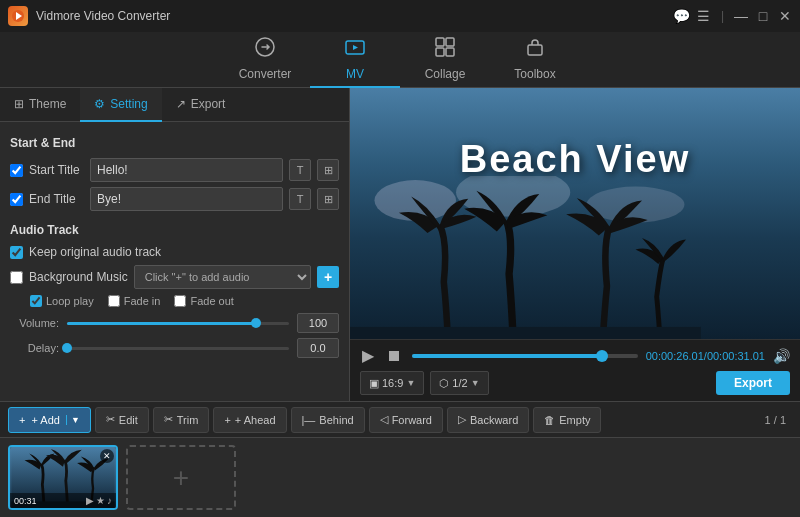 This screenshot has width=800, height=517. I want to click on add-audio-btn: +, so click(328, 277).